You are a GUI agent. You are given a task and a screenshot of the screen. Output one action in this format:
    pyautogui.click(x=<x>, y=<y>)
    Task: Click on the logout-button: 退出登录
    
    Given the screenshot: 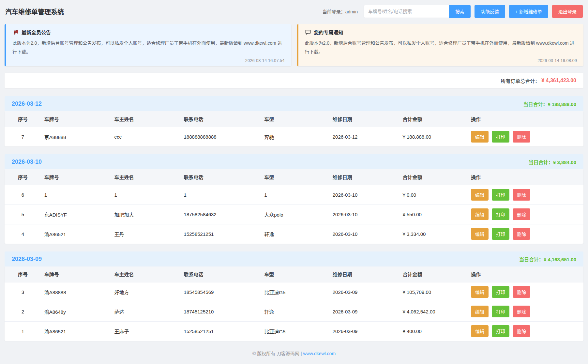 What is the action you would take?
    pyautogui.click(x=567, y=11)
    